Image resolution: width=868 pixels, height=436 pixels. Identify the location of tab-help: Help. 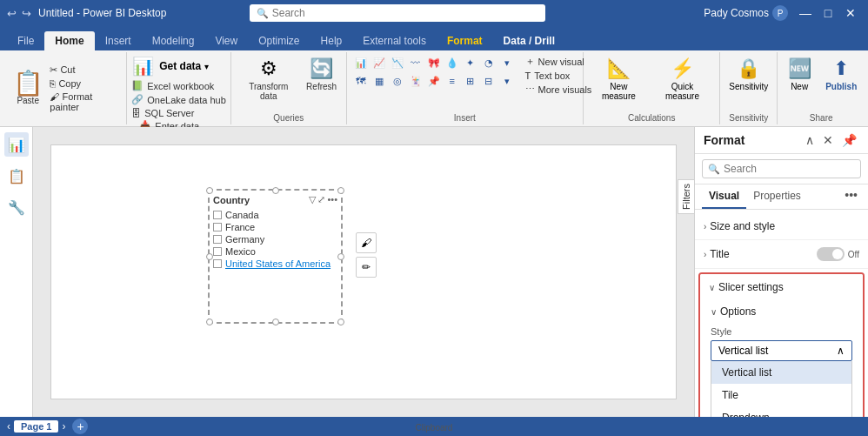
(332, 41).